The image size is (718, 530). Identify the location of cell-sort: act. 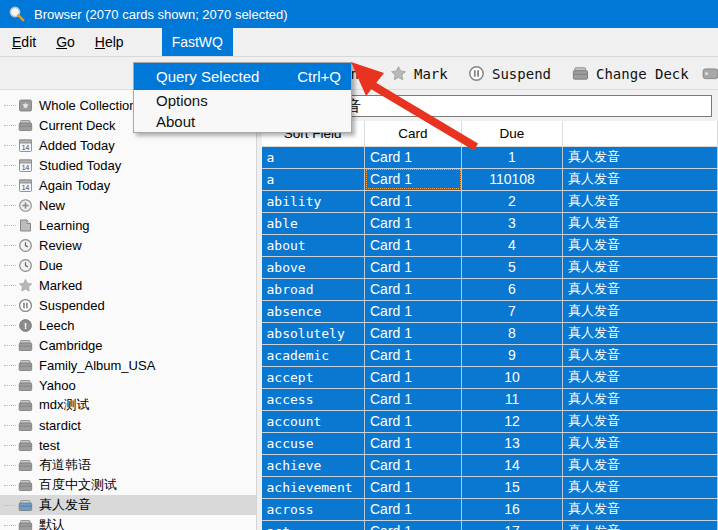
(314, 525).